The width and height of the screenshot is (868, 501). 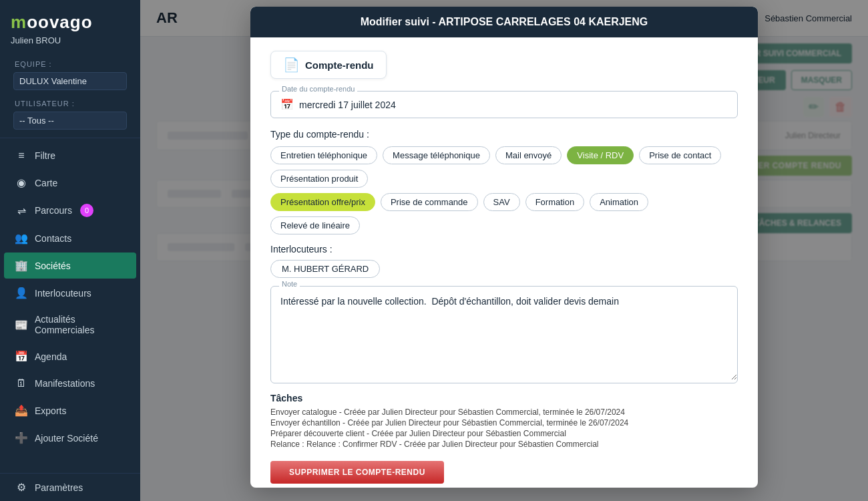 I want to click on tag-entretien: Entretien téléphonique, so click(x=324, y=155).